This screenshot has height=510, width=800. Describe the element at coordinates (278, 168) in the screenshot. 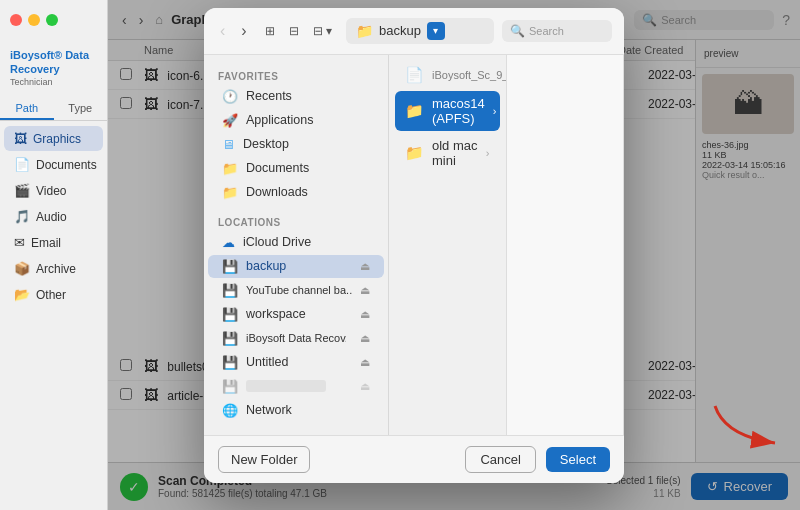

I see `sidebar-item-label: Documents` at that location.